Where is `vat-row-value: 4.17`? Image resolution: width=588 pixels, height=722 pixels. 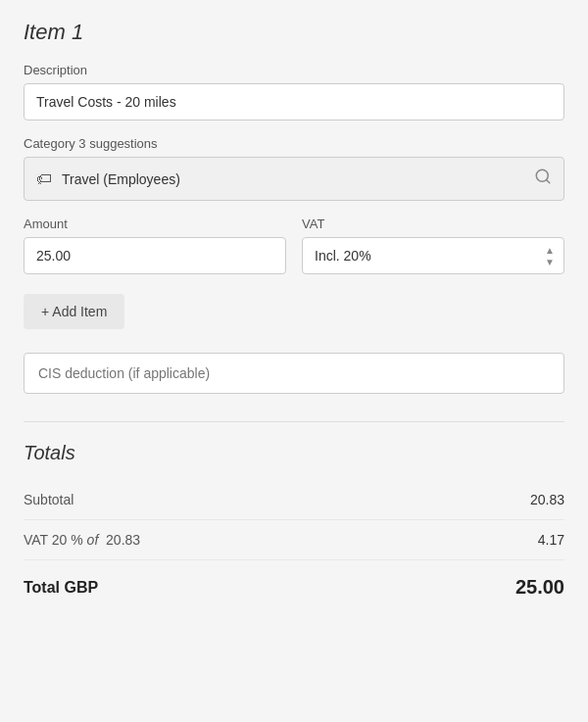
vat-row-value: 4.17 is located at coordinates (551, 540).